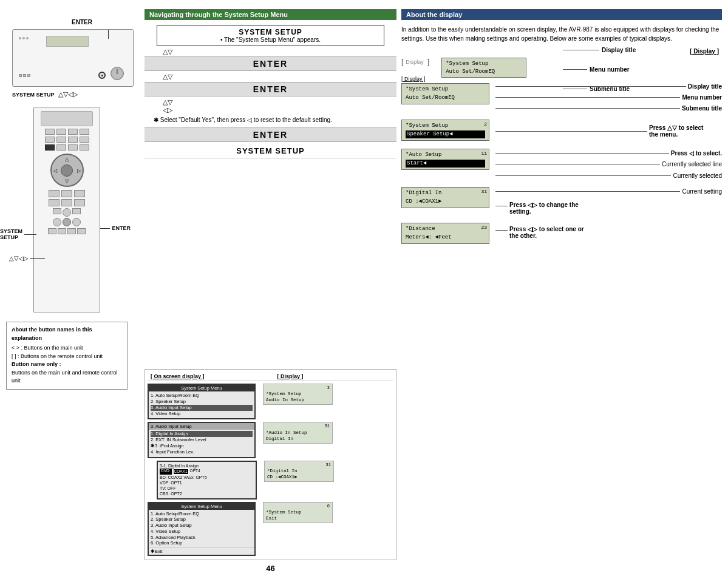 Image resolution: width=728 pixels, height=579 pixels. I want to click on system-setup-arrows-row: SYSTEM SETUP △▽◁▷, so click(73, 95).